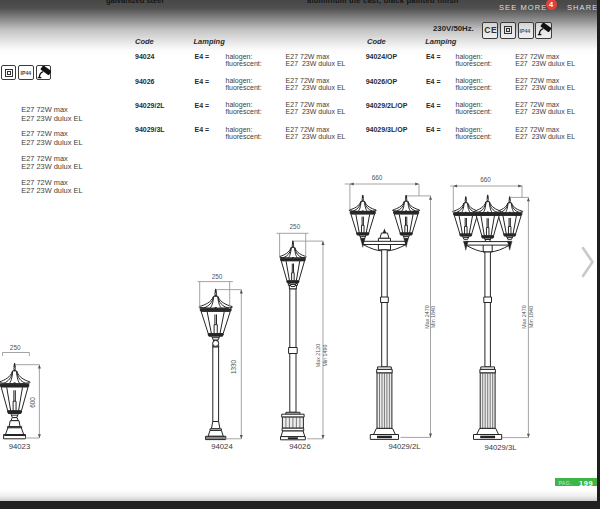  I want to click on svg-text: Max 2120, so click(318, 356).